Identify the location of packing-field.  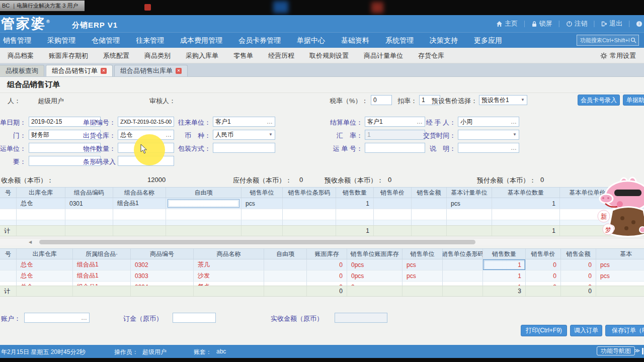
(244, 148).